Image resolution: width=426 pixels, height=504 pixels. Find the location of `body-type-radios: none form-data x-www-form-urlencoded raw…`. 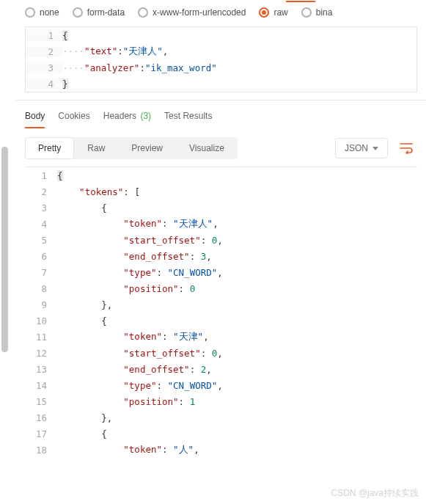

body-type-radios: none form-data x-www-form-urlencoded raw… is located at coordinates (221, 13).